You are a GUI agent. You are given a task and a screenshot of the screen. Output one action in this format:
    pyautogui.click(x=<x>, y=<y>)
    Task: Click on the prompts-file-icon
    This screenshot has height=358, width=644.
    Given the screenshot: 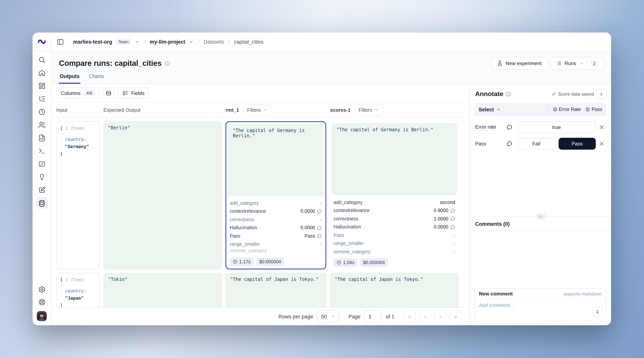 What is the action you would take?
    pyautogui.click(x=42, y=138)
    